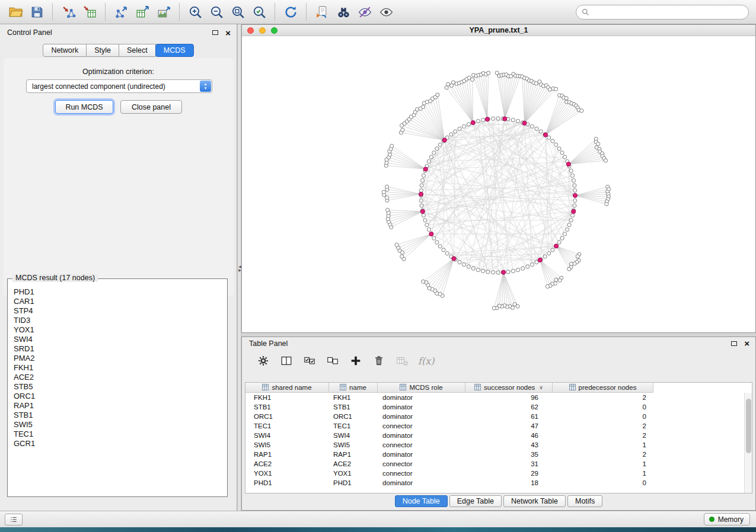 This screenshot has width=756, height=532. What do you see at coordinates (263, 361) in the screenshot?
I see `table-settings-button` at bounding box center [263, 361].